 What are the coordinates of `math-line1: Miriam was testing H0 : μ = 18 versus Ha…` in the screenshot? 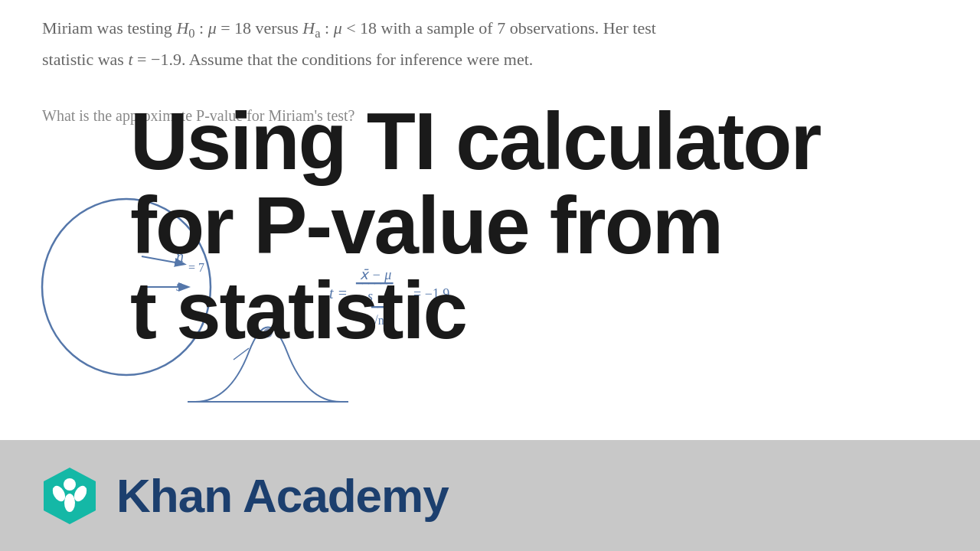 It's located at (490, 29).